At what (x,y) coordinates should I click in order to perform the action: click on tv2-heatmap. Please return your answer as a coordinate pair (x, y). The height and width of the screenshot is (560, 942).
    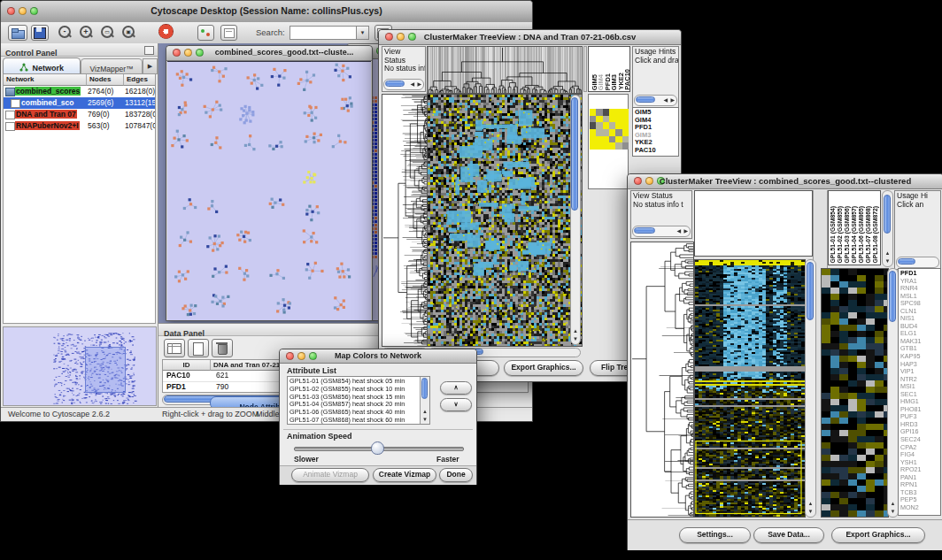
    Looking at the image, I should click on (750, 388).